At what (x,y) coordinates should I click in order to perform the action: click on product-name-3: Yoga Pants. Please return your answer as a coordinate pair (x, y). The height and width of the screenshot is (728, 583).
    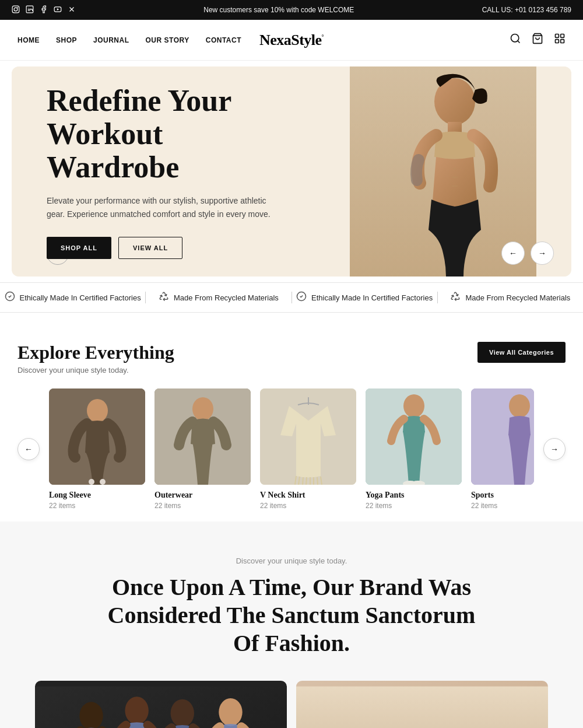
    Looking at the image, I should click on (414, 495).